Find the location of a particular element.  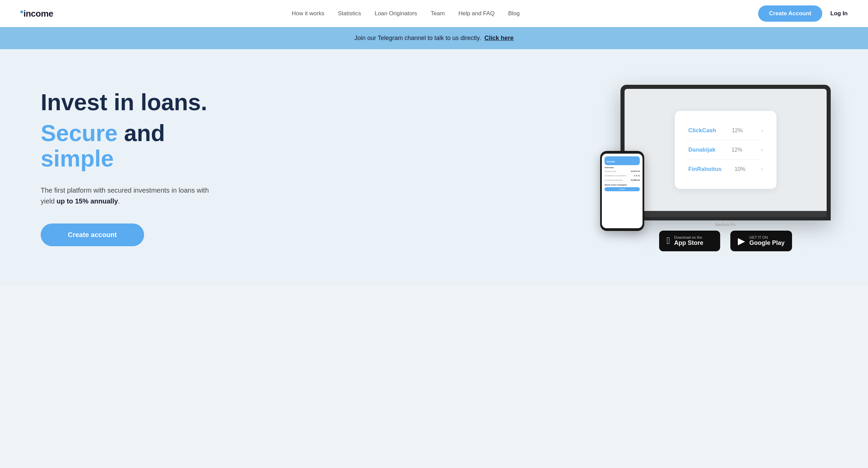

loan-name-3: FinRahoitus is located at coordinates (705, 169).